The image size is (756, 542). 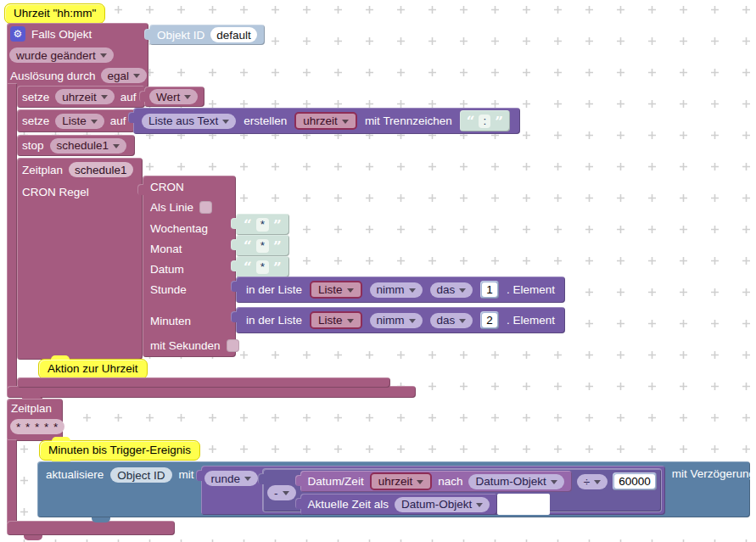 I want to click on empty-input-hole, so click(x=524, y=504).